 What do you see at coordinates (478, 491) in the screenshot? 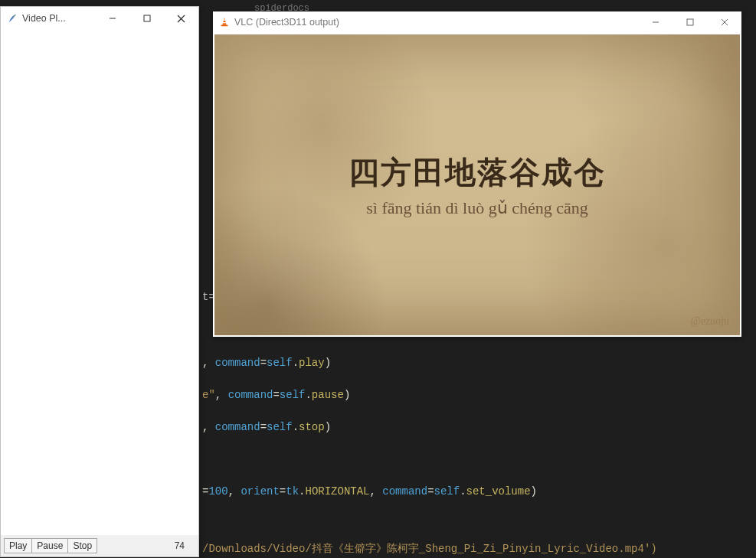
I see `code-line: =100, orient=tk.HORIZONTAL, command=self…` at bounding box center [478, 491].